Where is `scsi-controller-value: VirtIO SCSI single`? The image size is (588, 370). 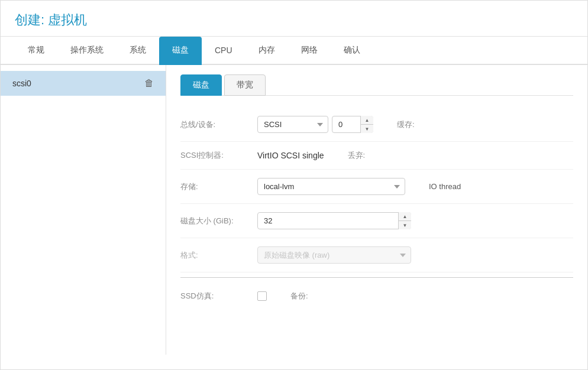 scsi-controller-value: VirtIO SCSI single is located at coordinates (291, 155).